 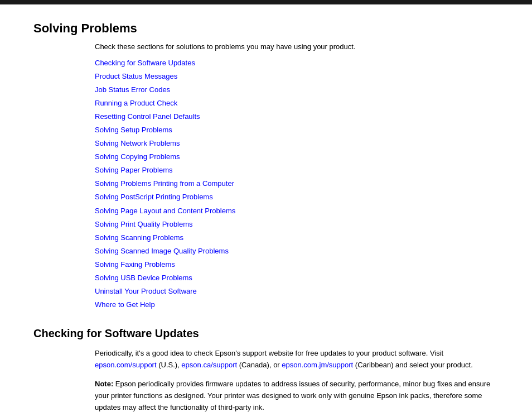 I want to click on link-solving-printing-computer: Solving Problems Printing from a Compute…, so click(x=165, y=183).